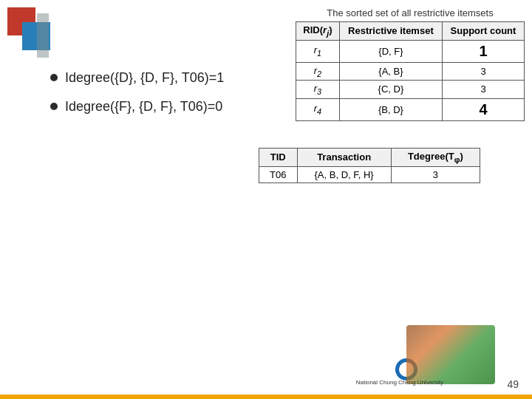 This screenshot has width=532, height=399. I want to click on trans-col-transaction: Transaction, so click(344, 158).